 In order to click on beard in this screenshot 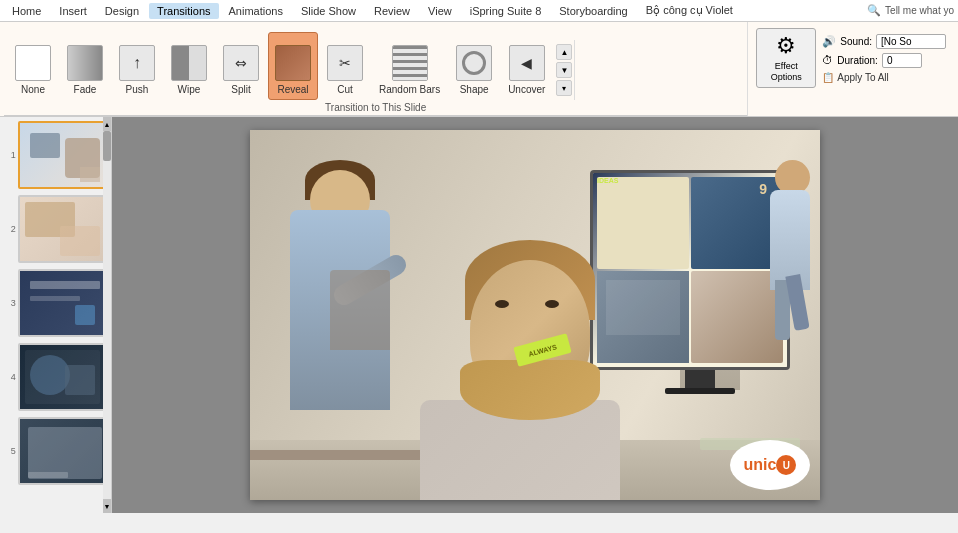, I will do `click(530, 390)`.